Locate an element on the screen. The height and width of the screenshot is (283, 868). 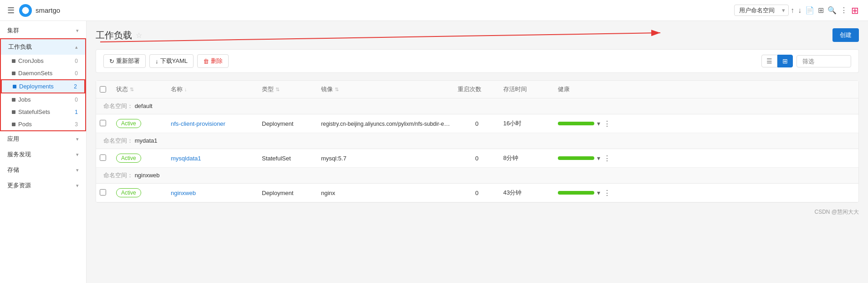
app-logo is located at coordinates (26, 10).